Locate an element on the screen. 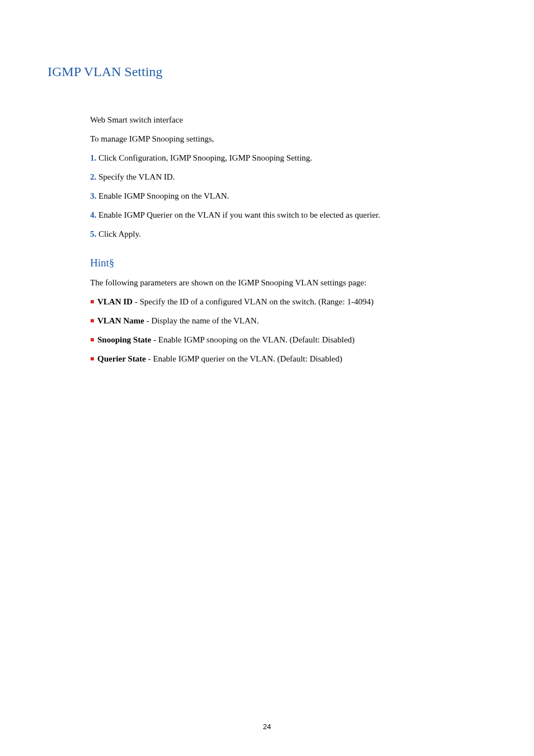  bullet-desc: - Enable IGMP querier on the VLAN. (Defa… is located at coordinates (244, 359).